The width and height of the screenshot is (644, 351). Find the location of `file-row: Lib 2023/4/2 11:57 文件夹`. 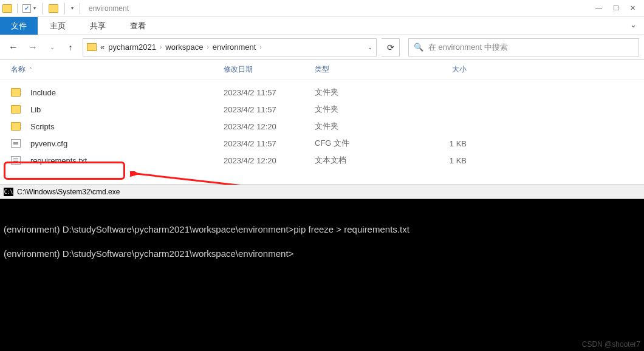

file-row: Lib 2023/4/2 11:57 文件夹 is located at coordinates (322, 109).